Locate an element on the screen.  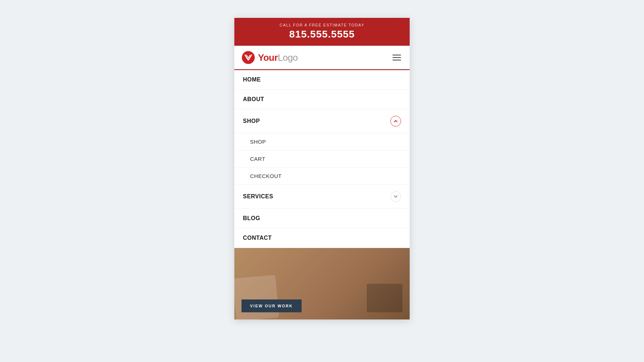
nav-item-blog: BLOG is located at coordinates (322, 219).